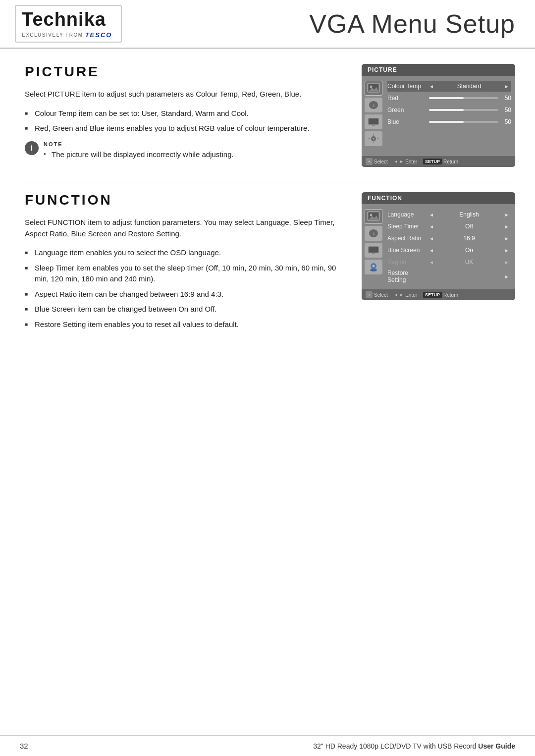 The width and height of the screenshot is (535, 756). What do you see at coordinates (449, 276) in the screenshot?
I see `osd-row-restore-setting: Restore Setting ►` at bounding box center [449, 276].